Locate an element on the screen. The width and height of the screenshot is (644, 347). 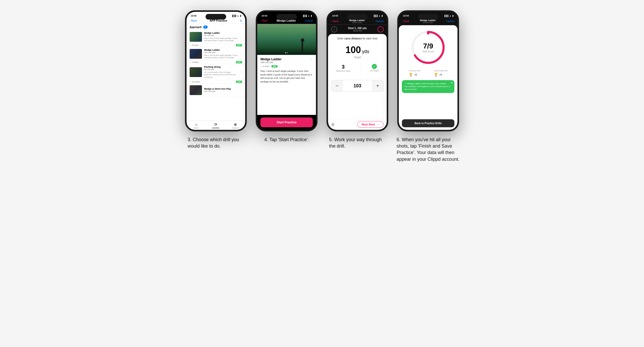
list-item: Wedge Ladder 100-140 yds Play 1 shot at … is located at coordinates (216, 54).